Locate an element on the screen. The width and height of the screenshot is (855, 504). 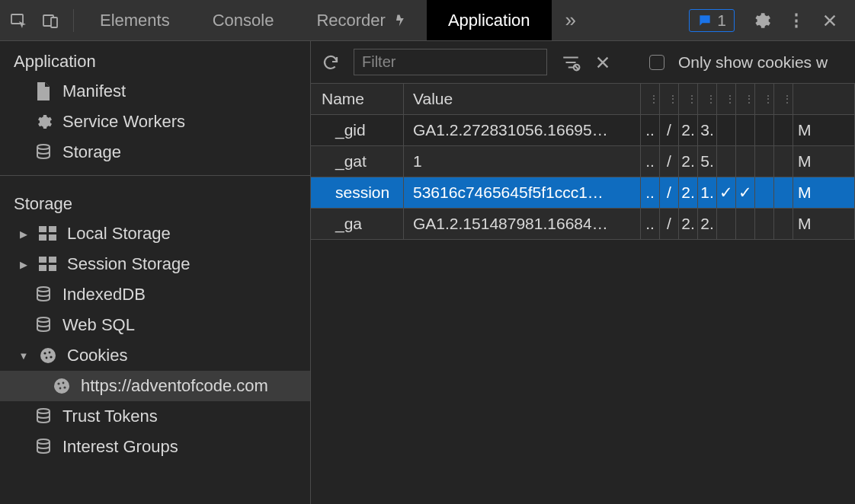
tab-label: Recorder is located at coordinates (351, 21).